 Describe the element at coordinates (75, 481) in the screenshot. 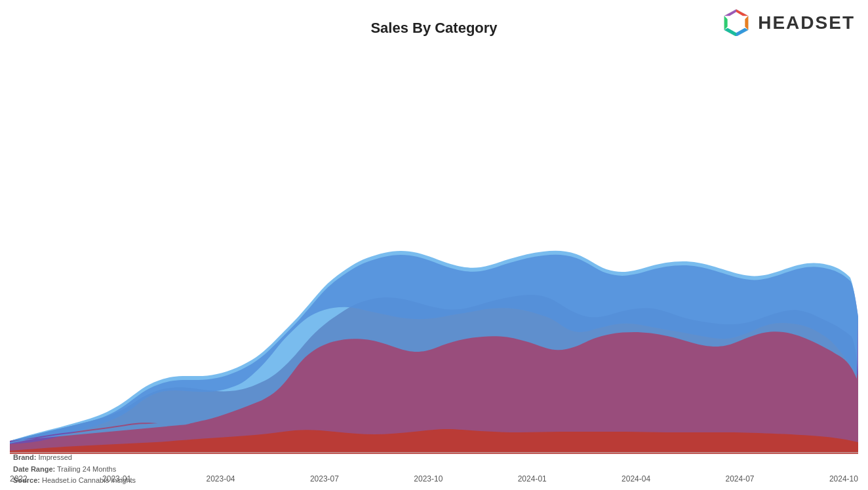

I see `footer-source: Source: Headset.io Cannabis Insights` at that location.